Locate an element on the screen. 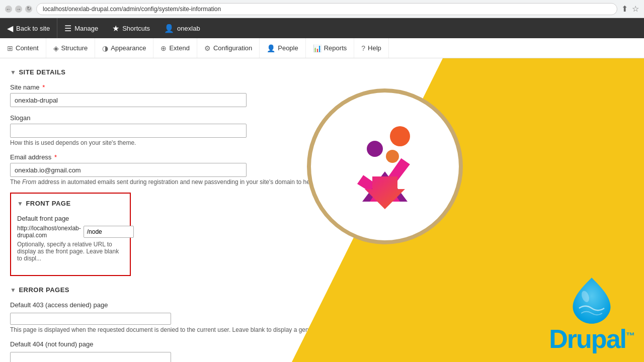  site-name-required: * is located at coordinates (43, 87).